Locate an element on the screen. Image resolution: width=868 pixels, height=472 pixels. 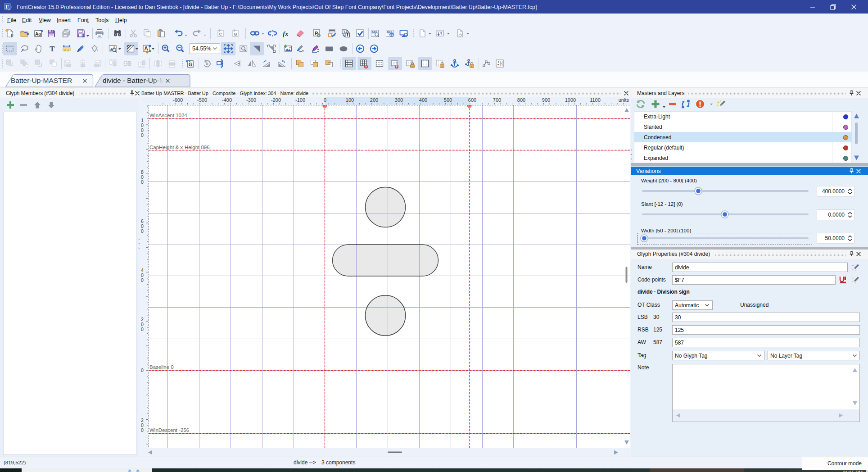
svg-text: -300 is located at coordinates (251, 100).